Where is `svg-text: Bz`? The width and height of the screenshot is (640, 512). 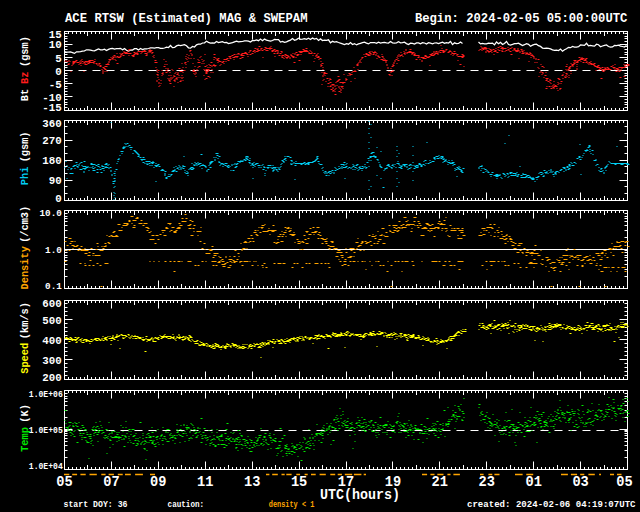 svg-text: Bz is located at coordinates (25, 78).